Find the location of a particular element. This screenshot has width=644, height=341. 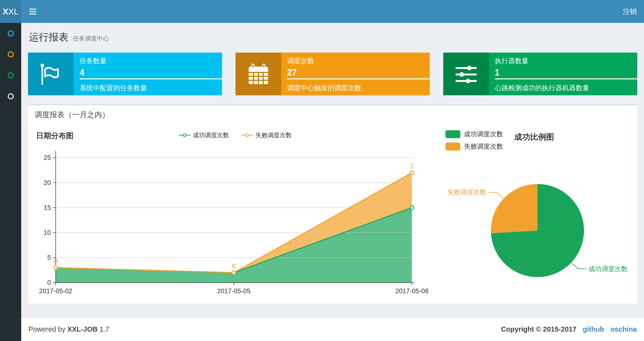

sliders-icon is located at coordinates (466, 74).